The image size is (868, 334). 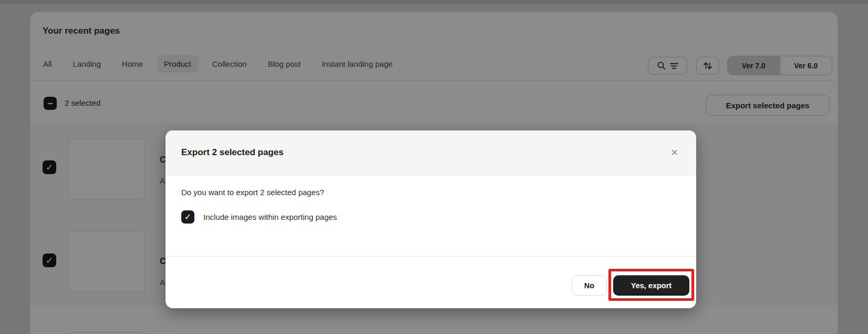 What do you see at coordinates (431, 153) in the screenshot?
I see `export-dialog-header: Export 2 selected pages ✕` at bounding box center [431, 153].